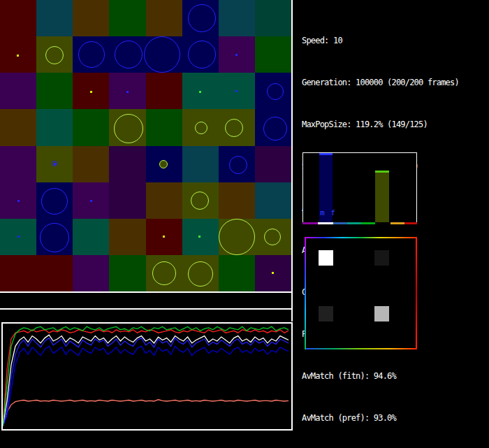  I want to click on species-color-strip, so click(360, 224).